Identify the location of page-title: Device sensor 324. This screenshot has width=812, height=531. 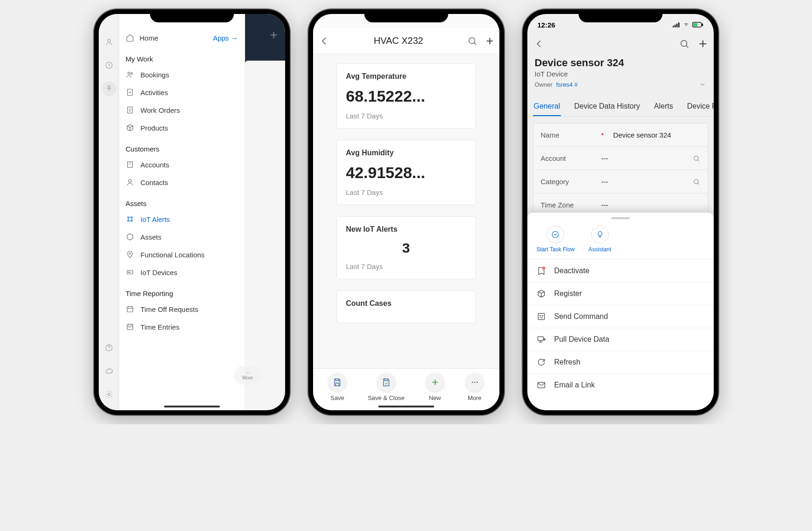
(621, 63).